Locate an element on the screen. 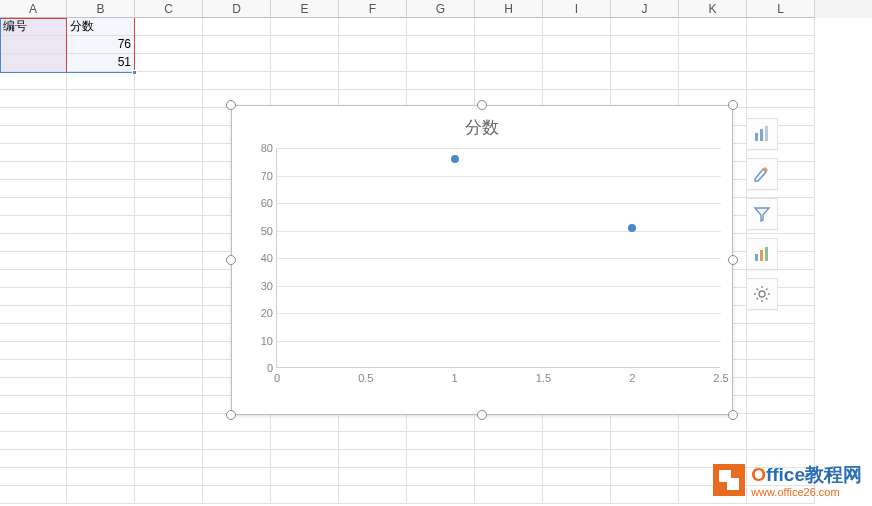  cell-B12 is located at coordinates (101, 225).